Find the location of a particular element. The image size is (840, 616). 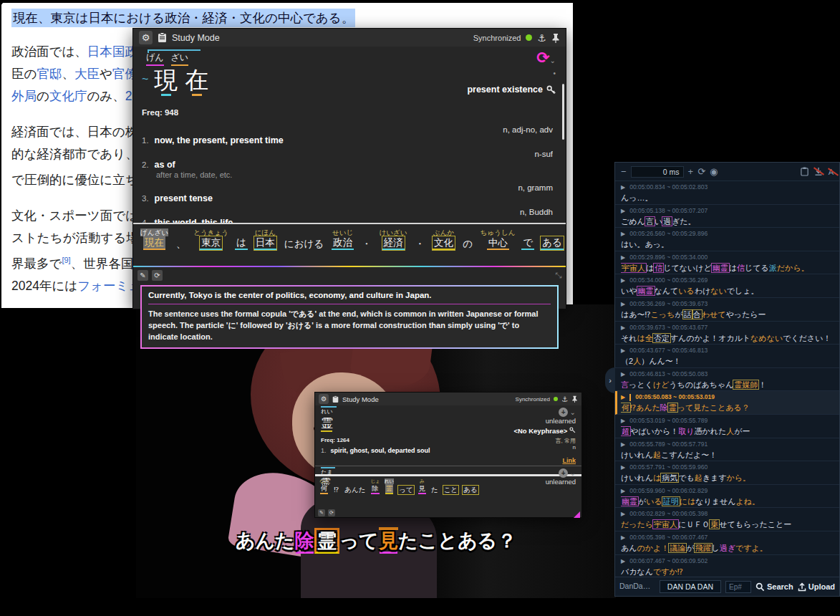

subtitle-word: なんて is located at coordinates (667, 291).